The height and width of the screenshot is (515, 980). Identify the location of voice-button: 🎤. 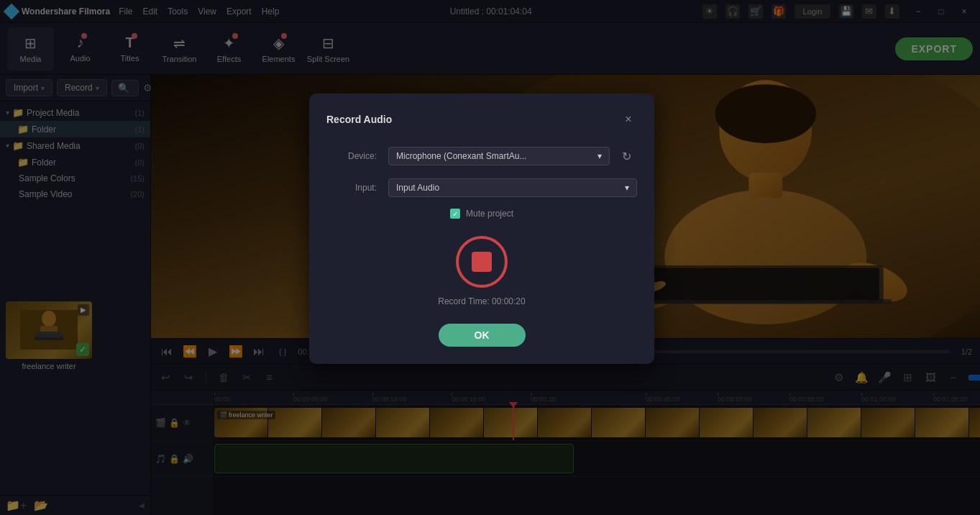
(884, 378).